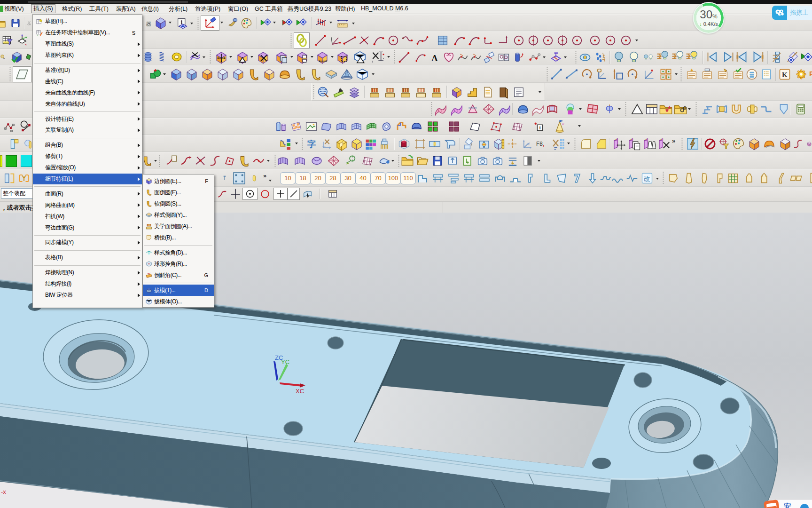 The width and height of the screenshot is (812, 508). What do you see at coordinates (435, 58) in the screenshot?
I see `svg-text: A` at bounding box center [435, 58].